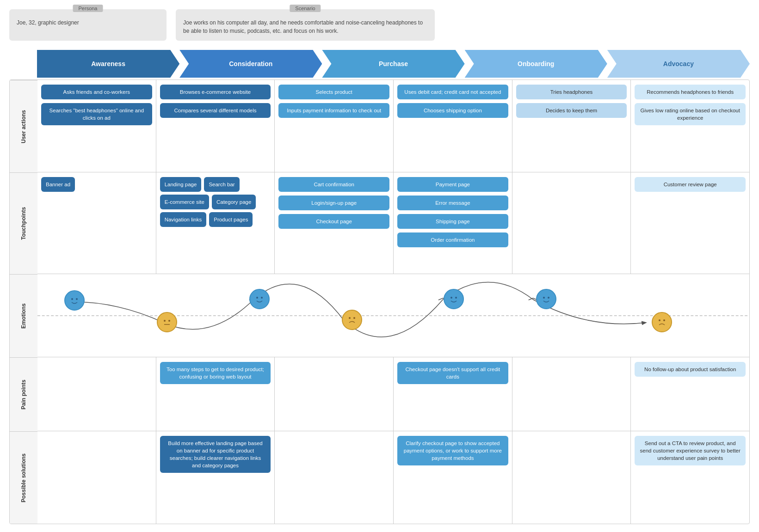 This screenshot has width=759, height=532. I want to click on tp-onboarding1-cell: Payment page Error message Shipping page…, so click(453, 223).